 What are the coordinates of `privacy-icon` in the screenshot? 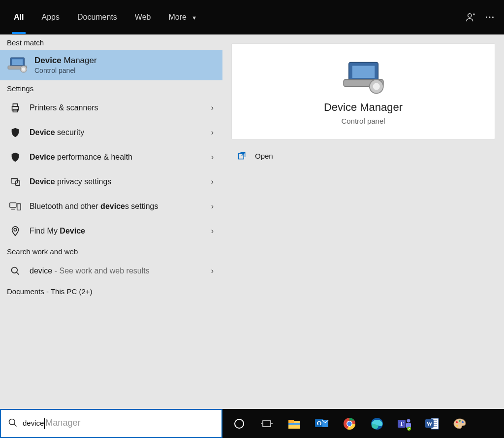 It's located at (15, 182).